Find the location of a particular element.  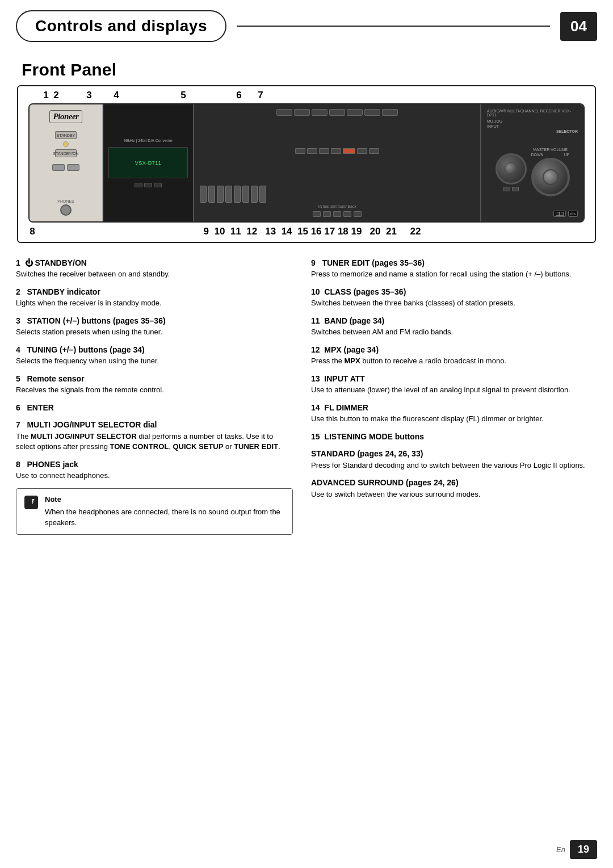

item-7: 7 MULTI JOG/INPUT SELECTOR dial The MULT… is located at coordinates (154, 436).